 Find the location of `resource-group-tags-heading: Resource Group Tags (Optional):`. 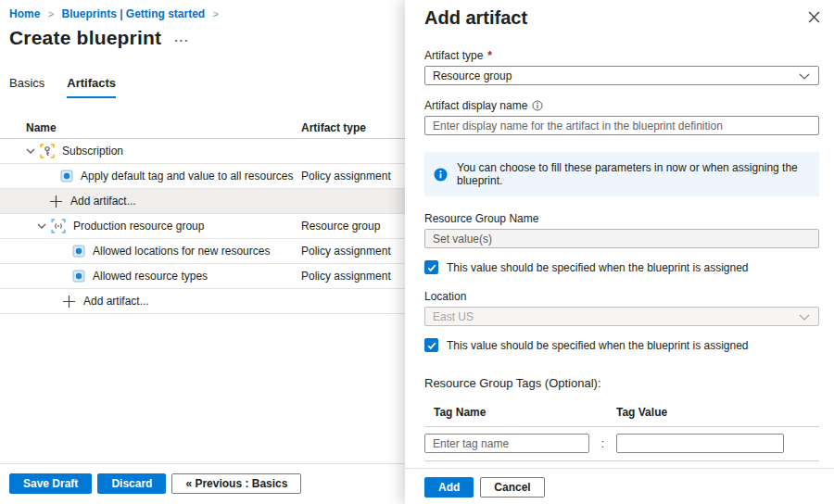

resource-group-tags-heading: Resource Group Tags (Optional): is located at coordinates (622, 384).